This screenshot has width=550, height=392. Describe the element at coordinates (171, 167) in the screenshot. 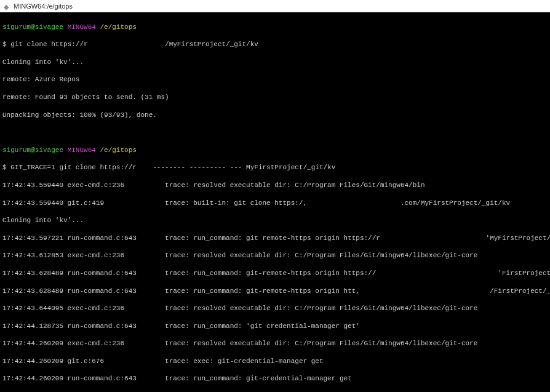

I see `command-line: GIT_TRACE=1 git clone https://r --------…` at that location.